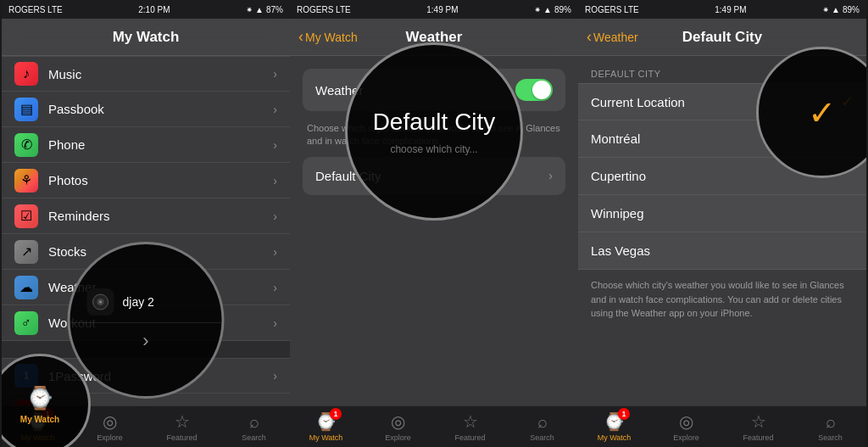 The width and height of the screenshot is (868, 447). Describe the element at coordinates (614, 422) in the screenshot. I see `mywatch3-tab-icon-wrapper: ⌚ 1` at that location.